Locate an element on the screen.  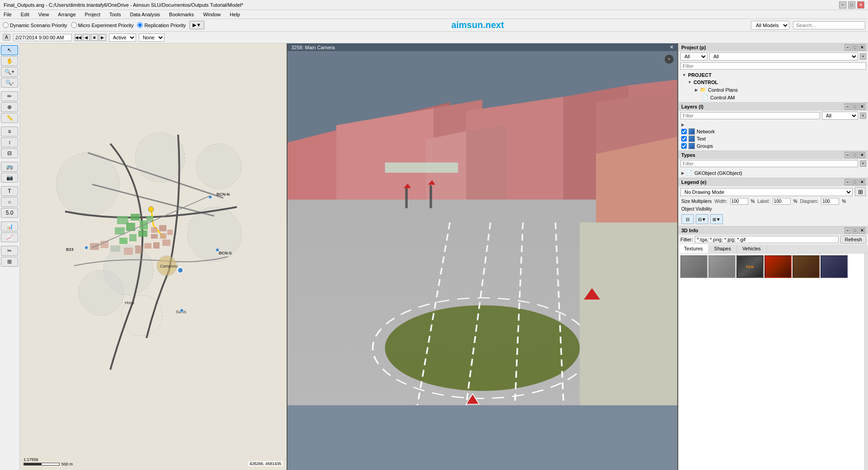
none-dropdown: None is located at coordinates (152, 38).